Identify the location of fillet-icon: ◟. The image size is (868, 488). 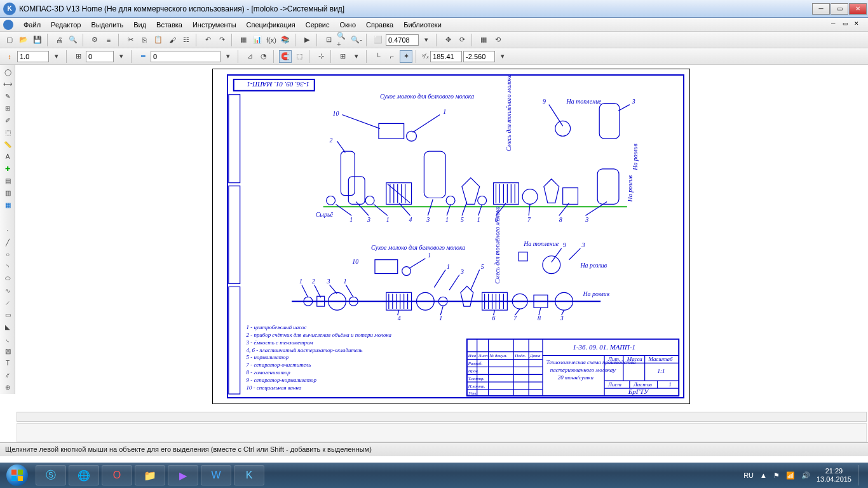
(8, 339).